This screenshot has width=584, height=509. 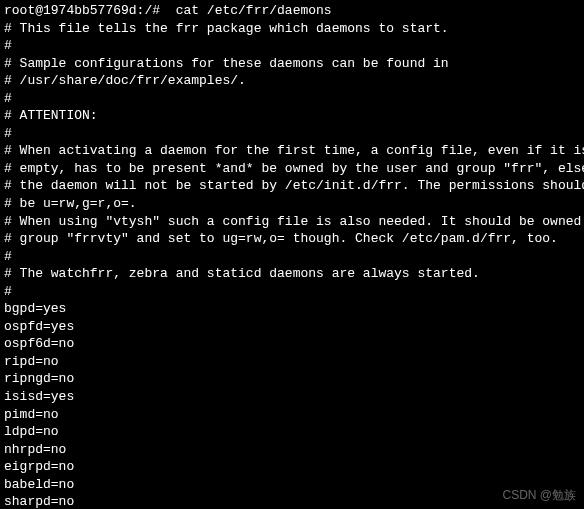 What do you see at coordinates (292, 186) in the screenshot?
I see `comment-line: # the daemon will not be started by /etc…` at bounding box center [292, 186].